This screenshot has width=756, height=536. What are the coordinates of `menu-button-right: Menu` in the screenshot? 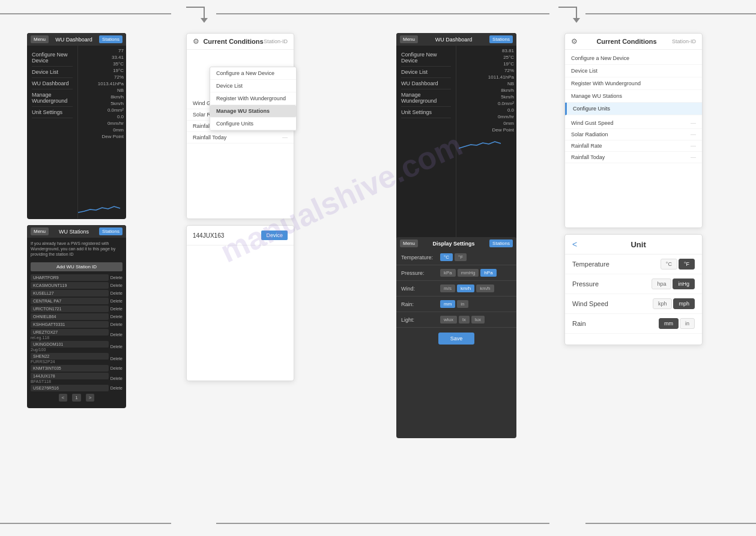 It's located at (409, 40).